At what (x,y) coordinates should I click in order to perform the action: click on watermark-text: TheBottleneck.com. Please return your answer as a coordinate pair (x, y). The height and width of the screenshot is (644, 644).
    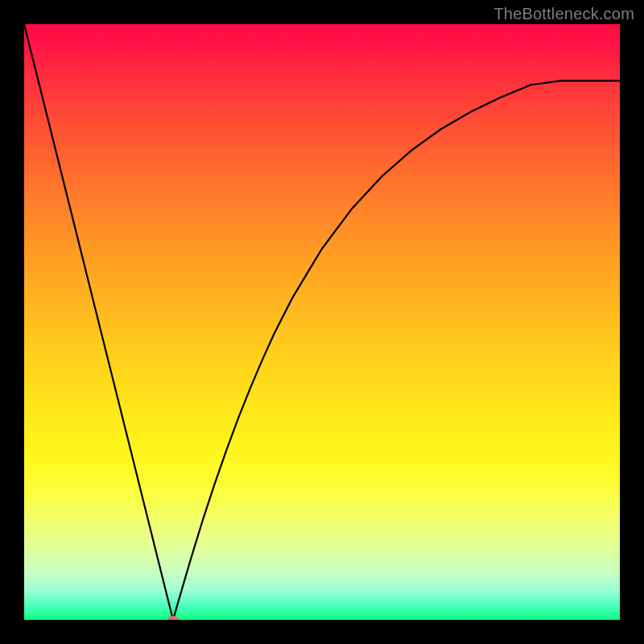
    Looking at the image, I should click on (564, 14).